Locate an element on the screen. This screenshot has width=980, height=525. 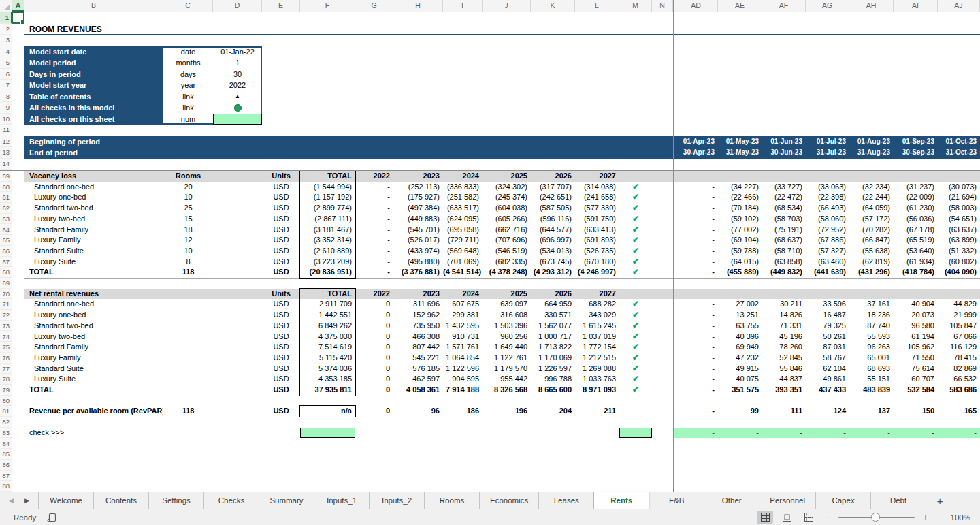
column-header-G: G is located at coordinates (374, 5).